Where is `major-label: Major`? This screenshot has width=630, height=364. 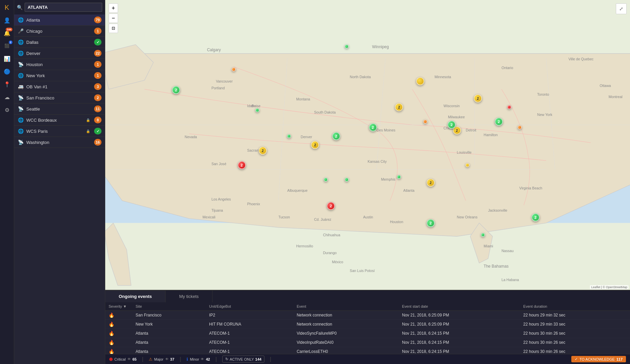
major-label: Major is located at coordinates (159, 359).